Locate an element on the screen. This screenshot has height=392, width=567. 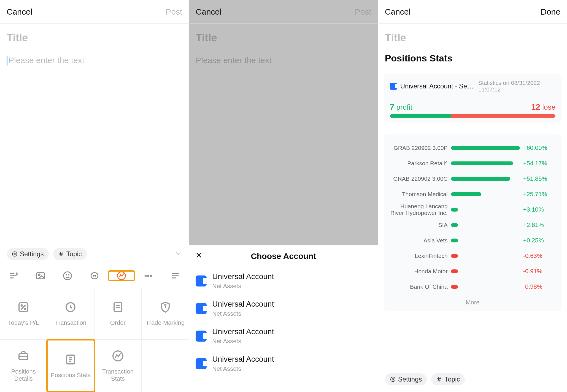
stats-insert-icon is located at coordinates (121, 276).